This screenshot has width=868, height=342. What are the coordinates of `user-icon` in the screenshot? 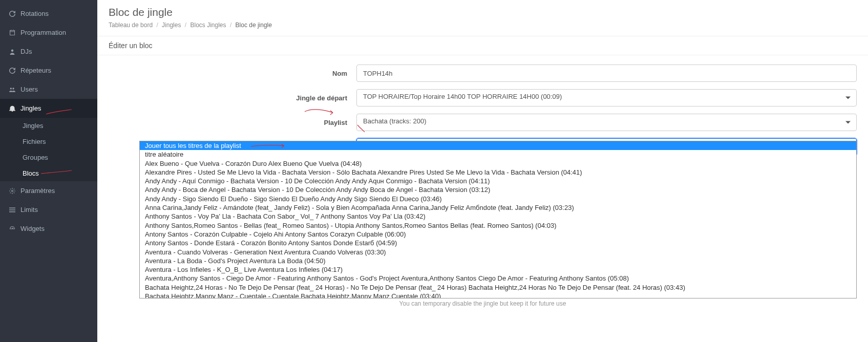 It's located at (12, 52).